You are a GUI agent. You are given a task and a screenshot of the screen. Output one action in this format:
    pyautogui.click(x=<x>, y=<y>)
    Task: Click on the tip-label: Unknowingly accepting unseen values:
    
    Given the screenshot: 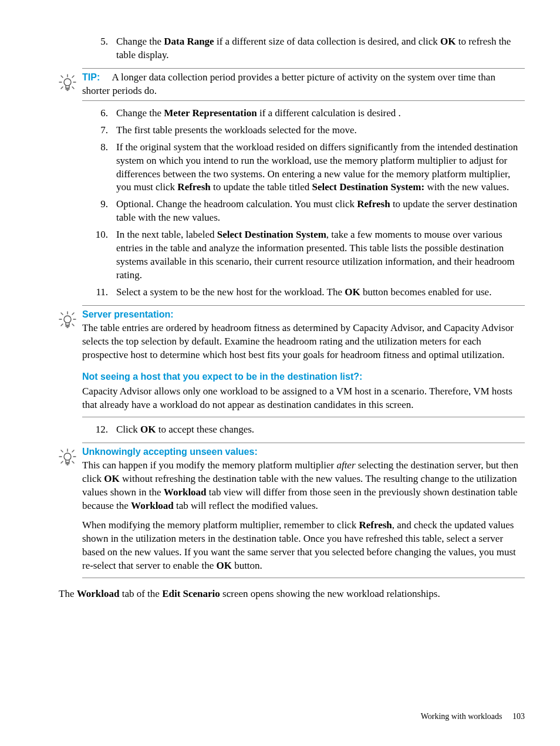 What is the action you would take?
    pyautogui.click(x=170, y=452)
    